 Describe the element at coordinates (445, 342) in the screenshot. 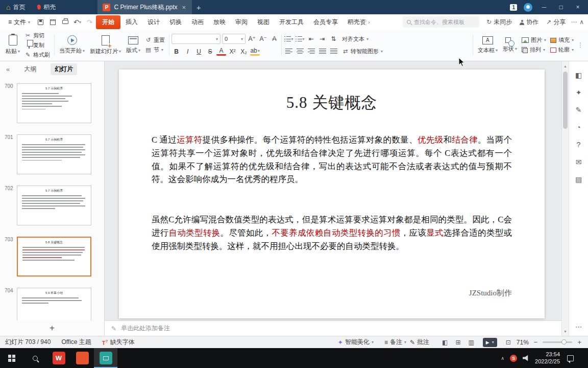

I see `normal-view-button: ◧` at that location.